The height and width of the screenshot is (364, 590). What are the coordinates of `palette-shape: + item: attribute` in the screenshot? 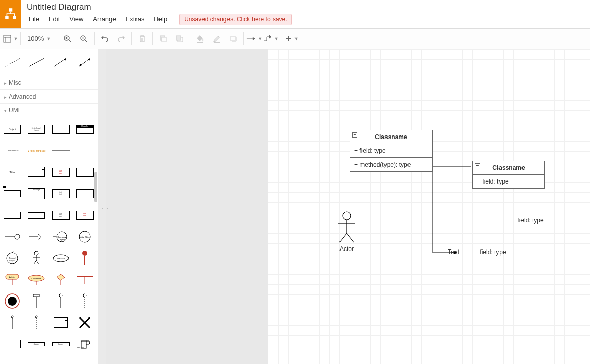 It's located at (12, 151).